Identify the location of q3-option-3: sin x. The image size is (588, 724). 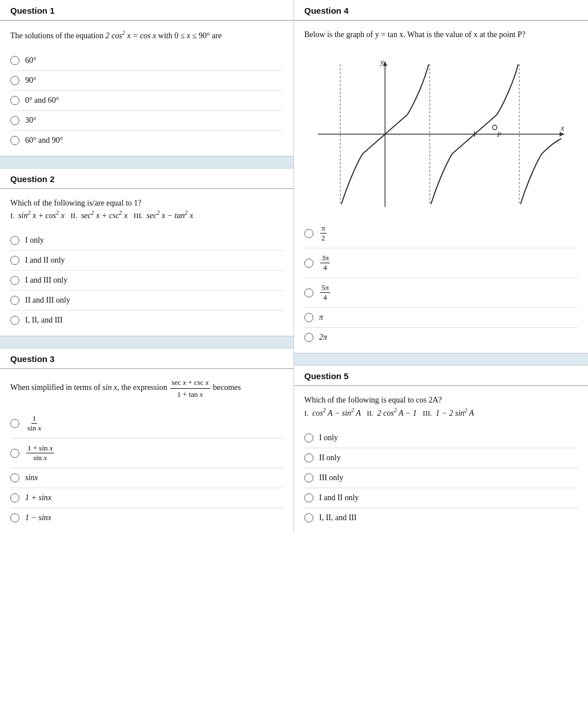
(147, 478).